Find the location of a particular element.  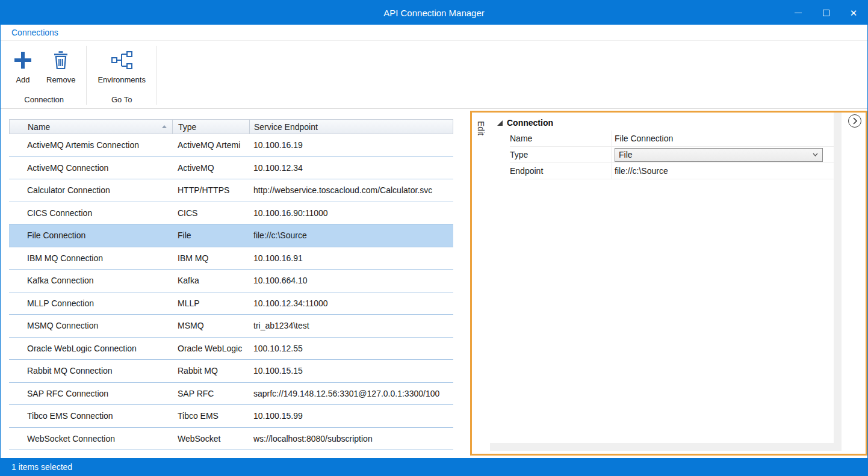

column-header-type: Type is located at coordinates (211, 126).